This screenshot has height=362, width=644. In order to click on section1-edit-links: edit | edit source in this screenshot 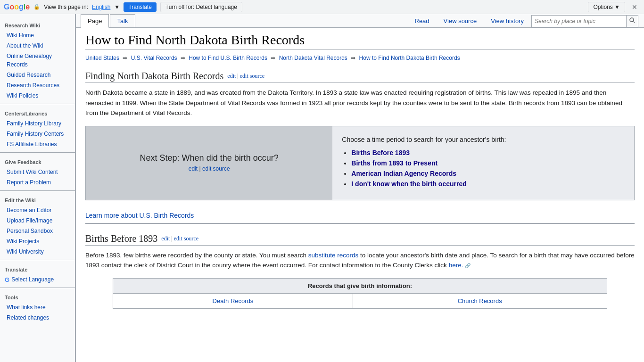, I will do `click(246, 76)`.